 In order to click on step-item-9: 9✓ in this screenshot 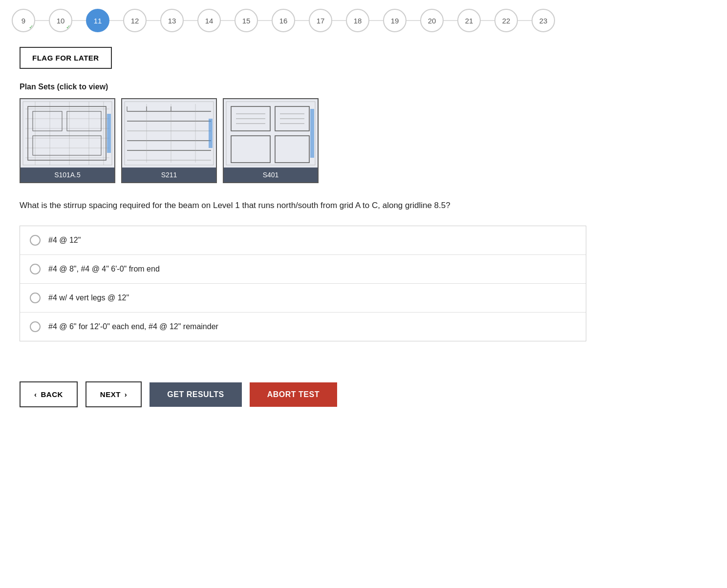, I will do `click(23, 21)`.